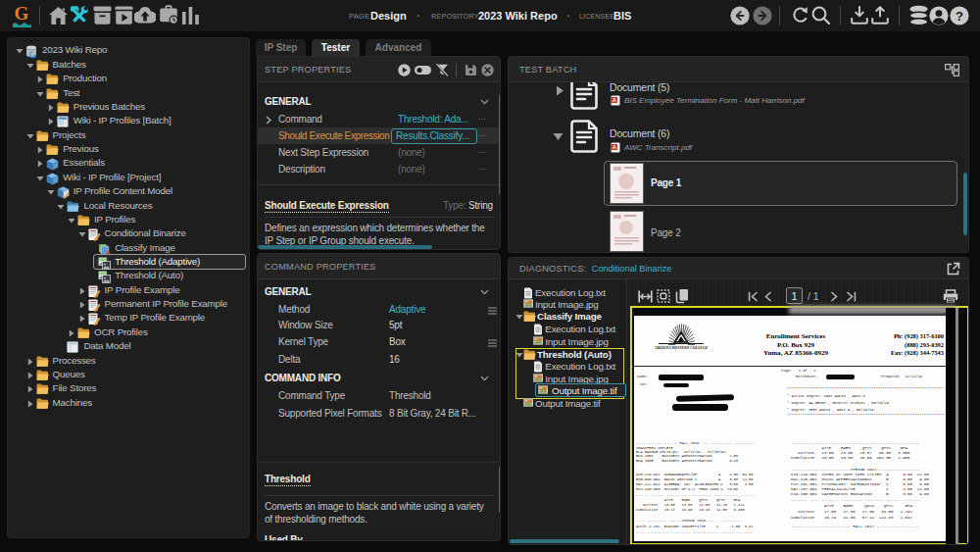 The height and width of the screenshot is (552, 980). Describe the element at coordinates (682, 348) in the screenshot. I see `svg-text: ARIZONA WESTERN COLLEGE` at that location.